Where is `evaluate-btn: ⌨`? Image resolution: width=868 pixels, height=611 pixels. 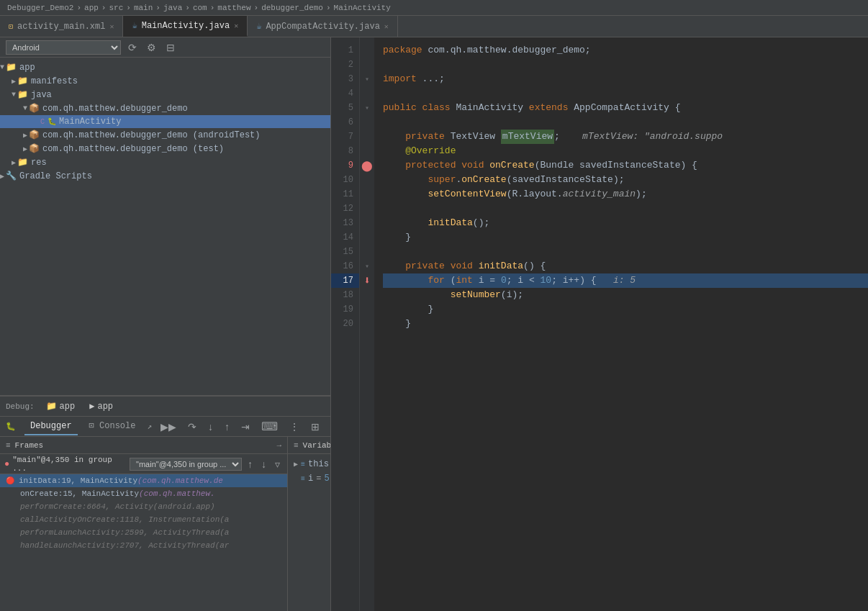 evaluate-btn: ⌨ is located at coordinates (269, 426).